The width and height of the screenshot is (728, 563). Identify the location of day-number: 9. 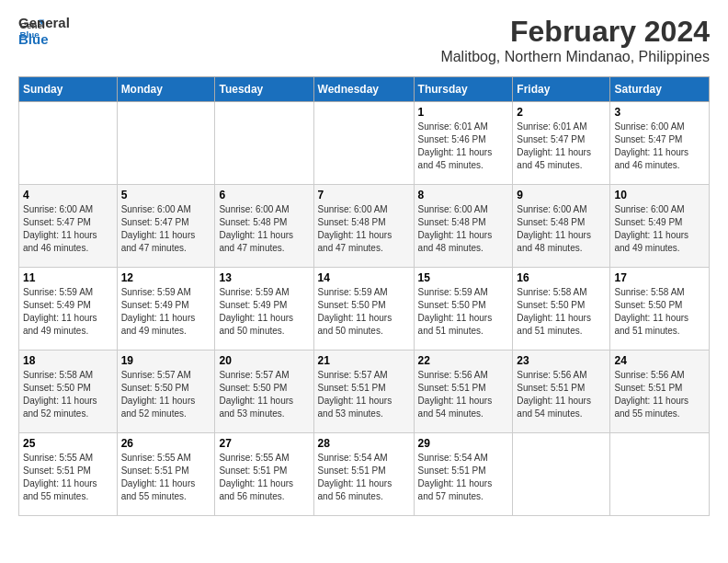
(561, 195).